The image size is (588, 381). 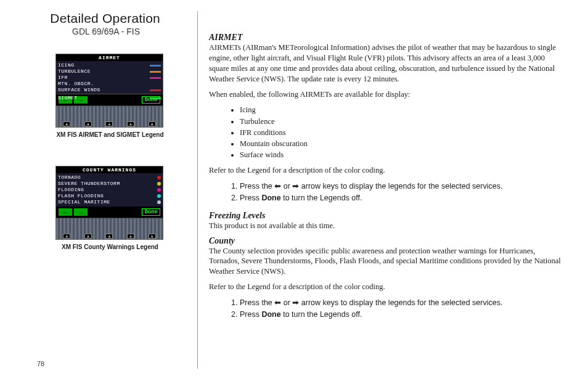 What do you see at coordinates (388, 63) in the screenshot?
I see `body-paragraph: AIRMETs (AIRman's METeorological Informa…` at bounding box center [388, 63].